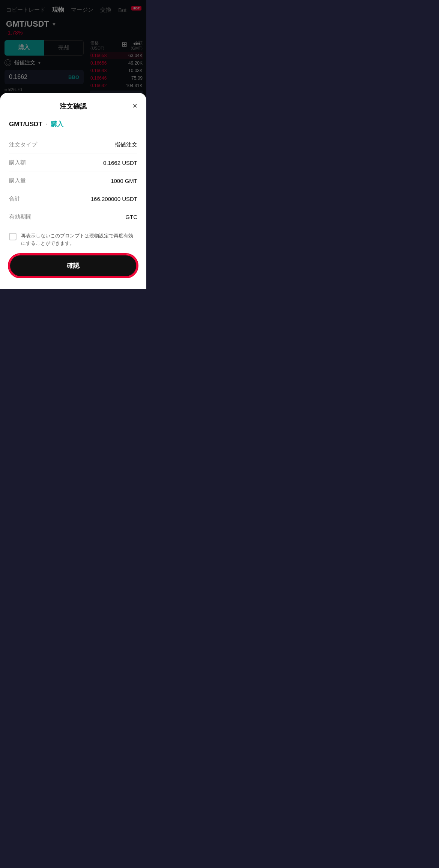  Describe the element at coordinates (131, 217) in the screenshot. I see `validity-detail-value: GTC` at that location.